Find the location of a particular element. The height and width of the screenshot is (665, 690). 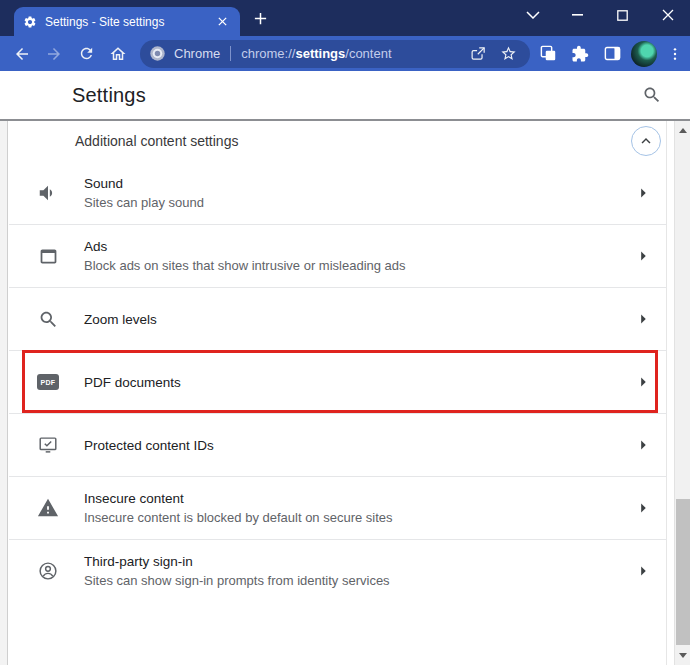

bookmark-star-icon is located at coordinates (508, 54).